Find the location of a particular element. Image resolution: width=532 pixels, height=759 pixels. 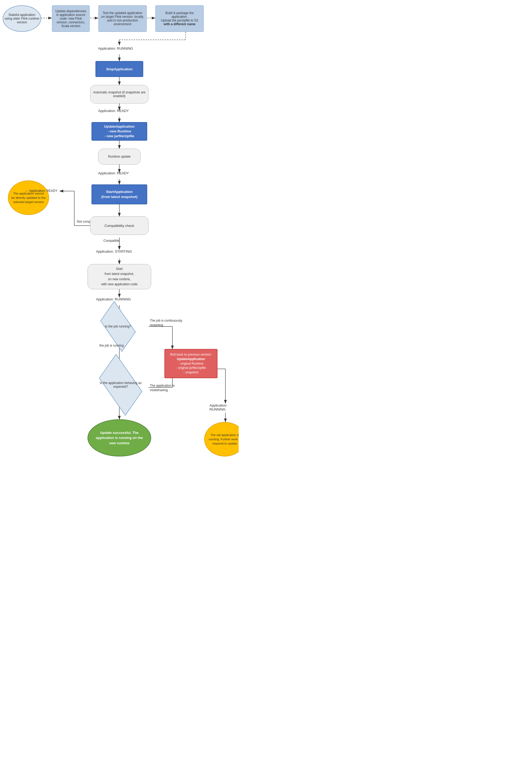

status-starting: Application: STARTING is located at coordinates (114, 252).